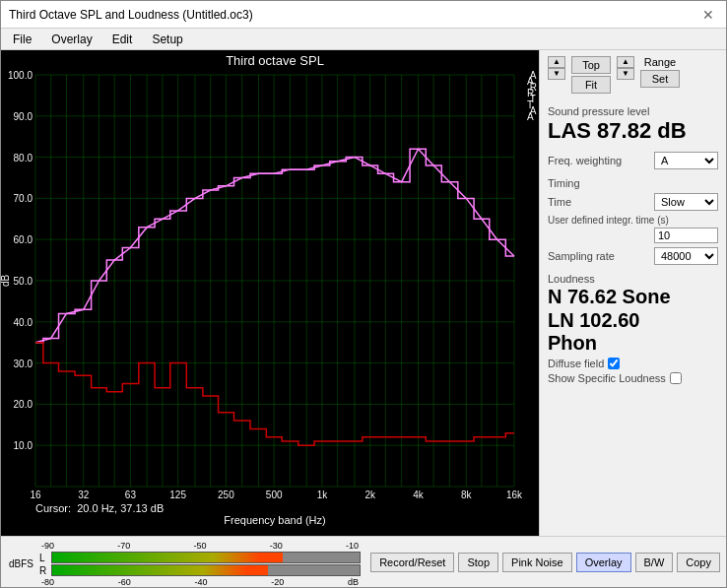 The height and width of the screenshot is (588, 727). Describe the element at coordinates (124, 582) in the screenshot. I see `meter-label-n60: -60` at that location.